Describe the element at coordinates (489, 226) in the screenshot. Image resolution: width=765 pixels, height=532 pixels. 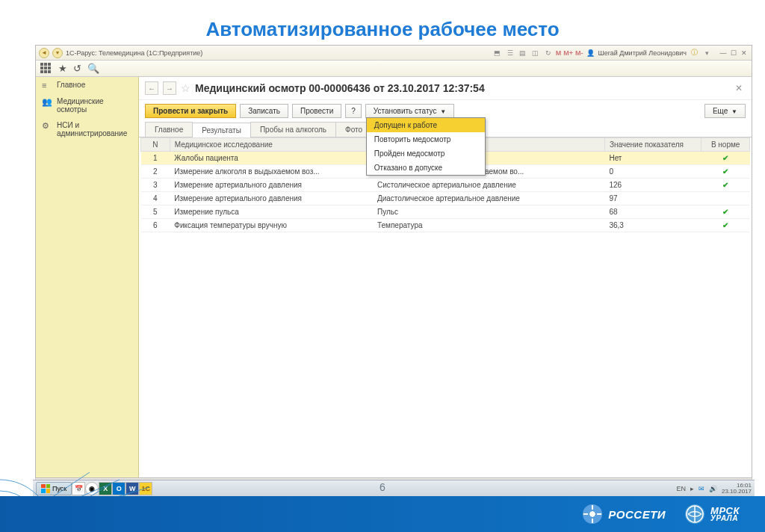
I see `cell-pok: Температура` at that location.